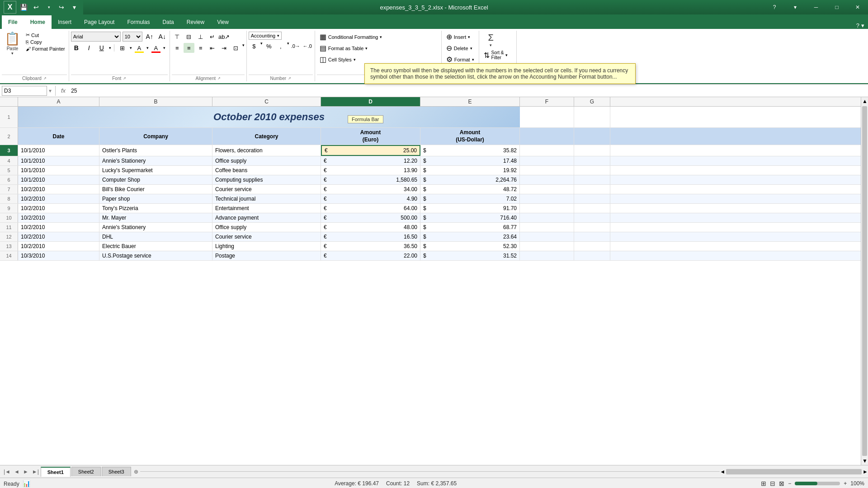 The width and height of the screenshot is (868, 488). Describe the element at coordinates (278, 36) in the screenshot. I see `number-format-dropdown: ▾` at that location.